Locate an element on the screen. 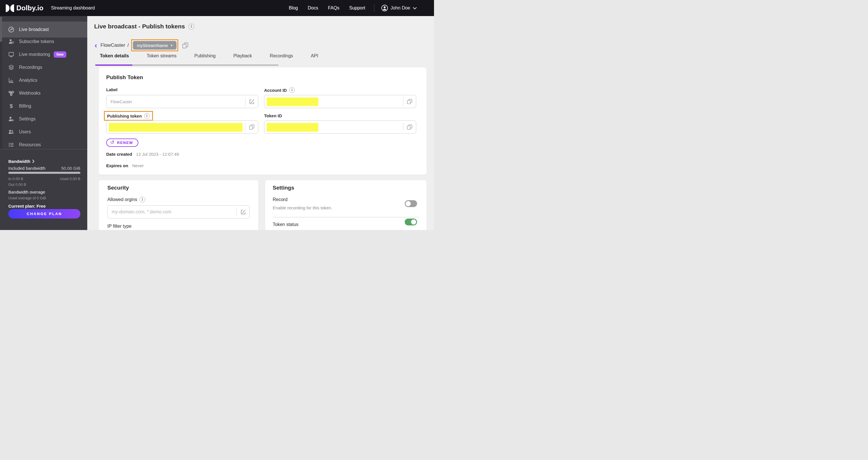 The width and height of the screenshot is (868, 460). publishing-token-info-icon: i is located at coordinates (147, 116).